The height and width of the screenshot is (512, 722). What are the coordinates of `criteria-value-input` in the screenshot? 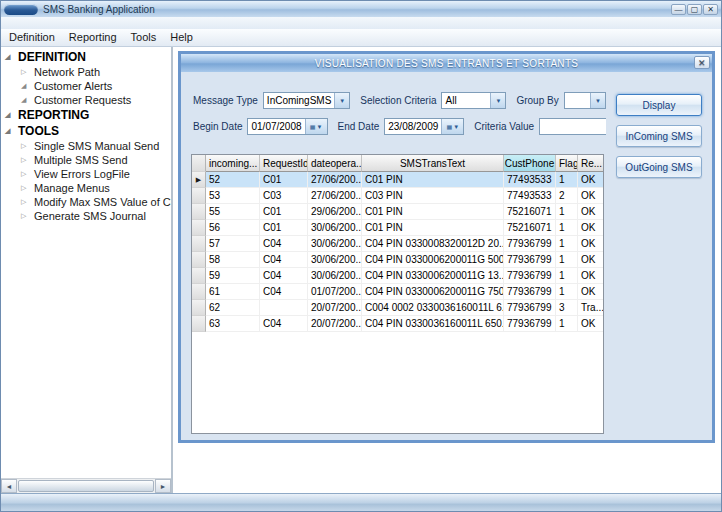 It's located at (572, 126).